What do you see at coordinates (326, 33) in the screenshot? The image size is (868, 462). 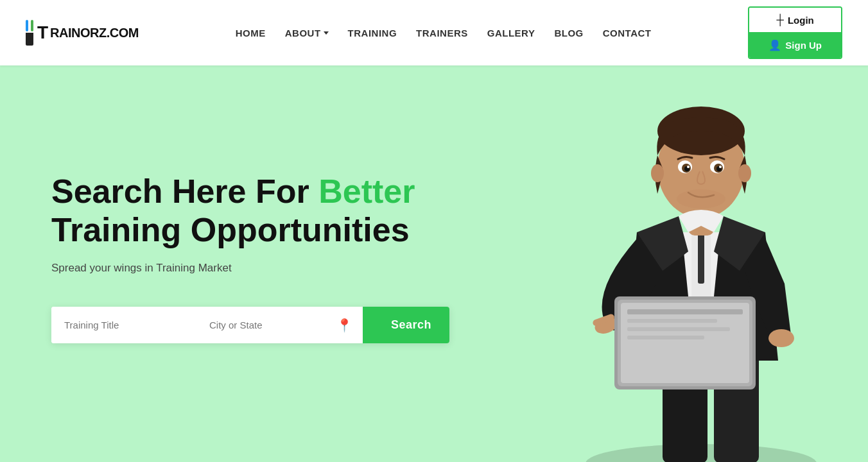 I see `chevron-down-icon` at bounding box center [326, 33].